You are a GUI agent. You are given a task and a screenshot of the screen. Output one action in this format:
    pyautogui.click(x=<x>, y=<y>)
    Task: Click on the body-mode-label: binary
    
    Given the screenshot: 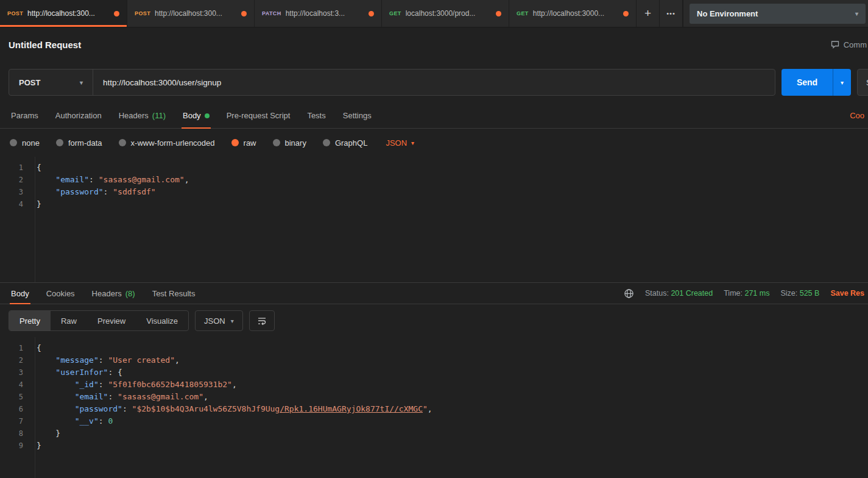 What is the action you would take?
    pyautogui.click(x=296, y=143)
    